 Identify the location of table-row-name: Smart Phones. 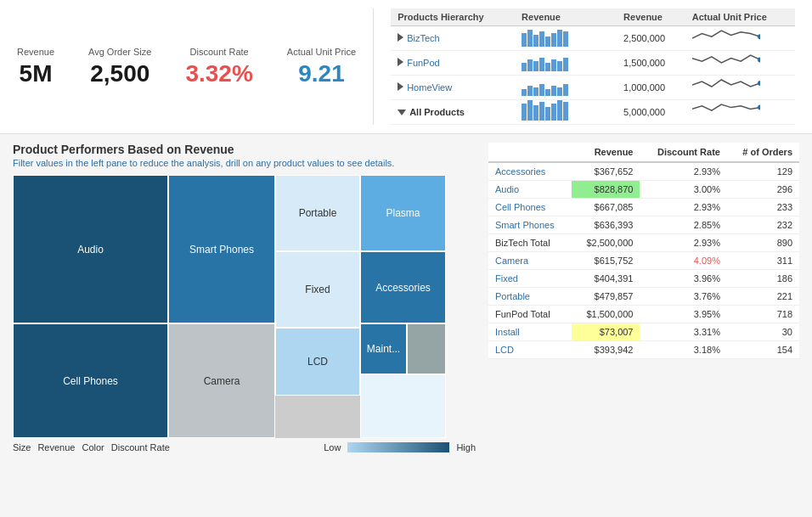
(530, 226).